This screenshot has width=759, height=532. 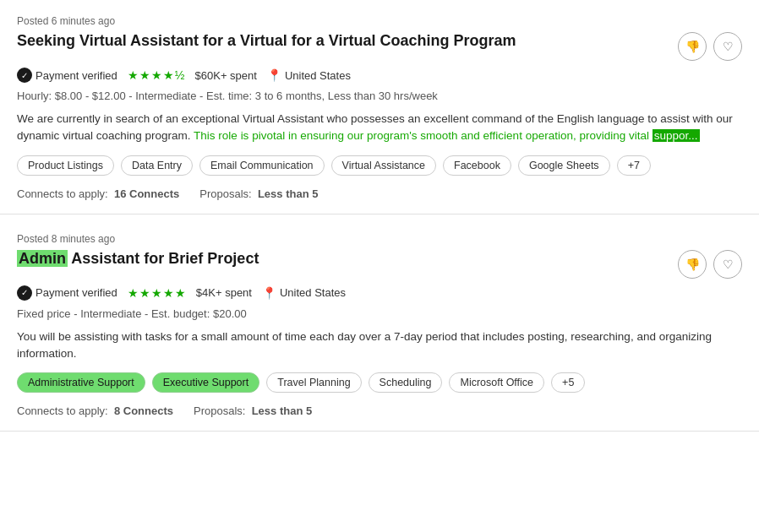 I want to click on tag-more-1: +7, so click(x=634, y=166).